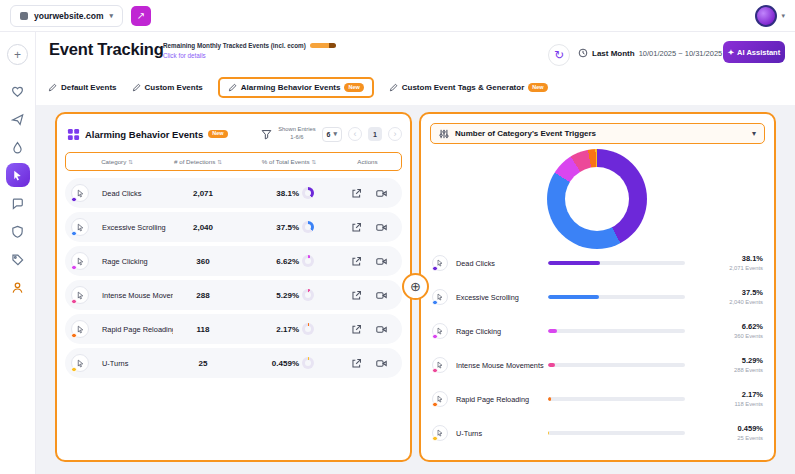 This screenshot has width=795, height=474. What do you see at coordinates (394, 88) in the screenshot?
I see `pencil-icon` at bounding box center [394, 88].